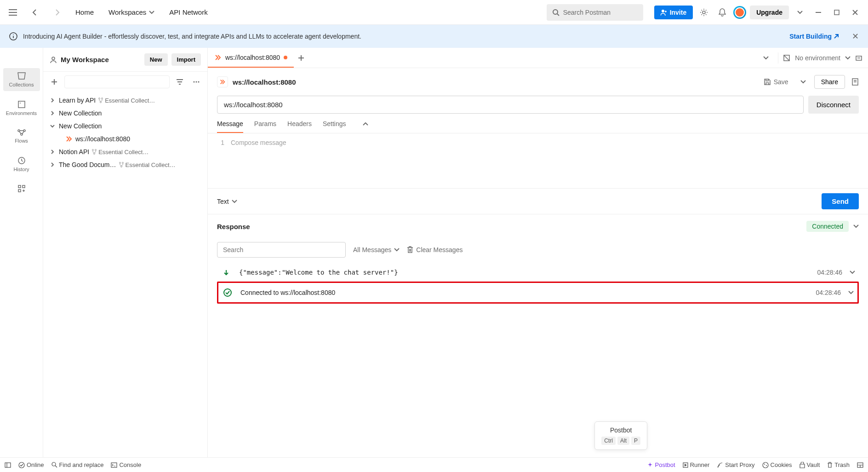 The image size is (868, 472). Describe the element at coordinates (840, 201) in the screenshot. I see `send-button: Send` at that location.